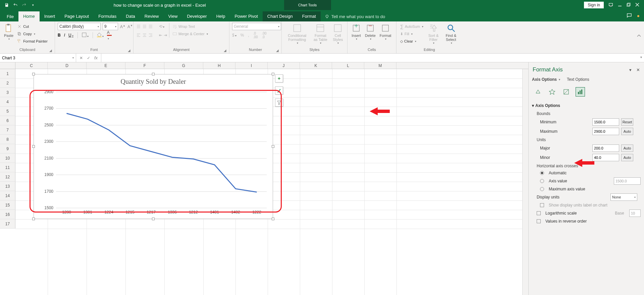  What do you see at coordinates (252, 66) in the screenshot?
I see `column-header: I` at bounding box center [252, 66].